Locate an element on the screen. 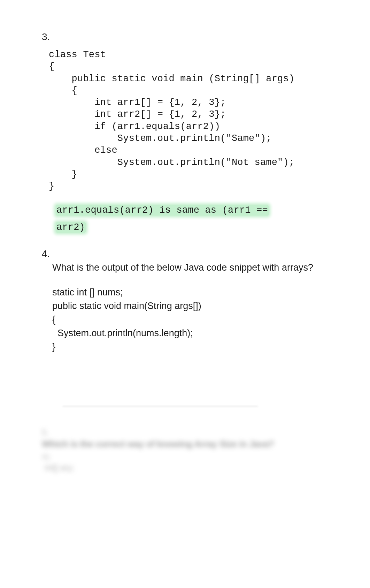 This screenshot has width=370, height=588. answer-highlight-line2: arr2) is located at coordinates (71, 227).